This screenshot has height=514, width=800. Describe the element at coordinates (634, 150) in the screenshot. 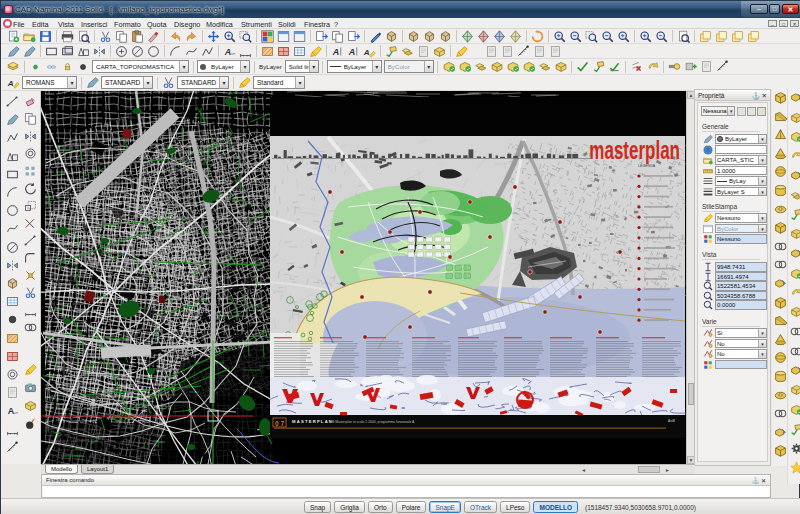

I see `svg-text: masterplan` at that location.